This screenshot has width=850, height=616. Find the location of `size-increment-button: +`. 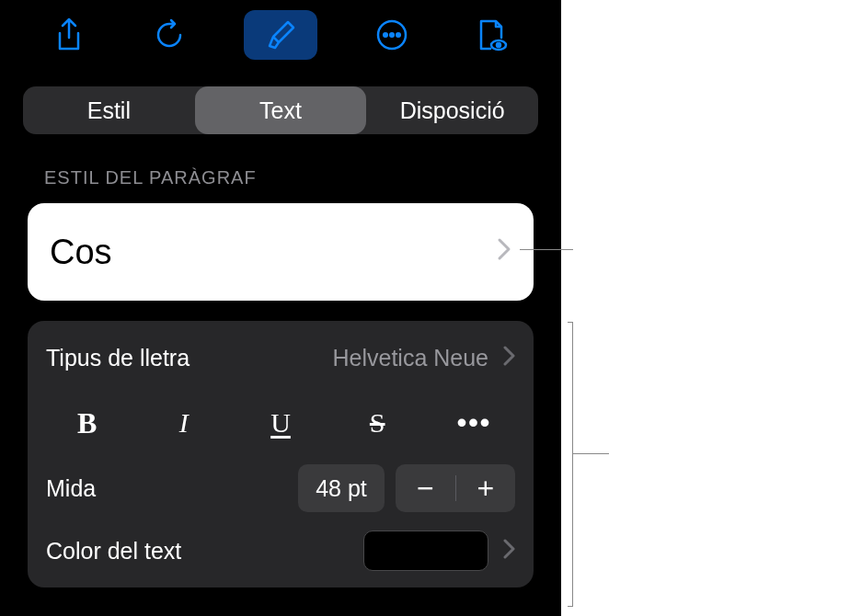

size-increment-button: + is located at coordinates (486, 488).